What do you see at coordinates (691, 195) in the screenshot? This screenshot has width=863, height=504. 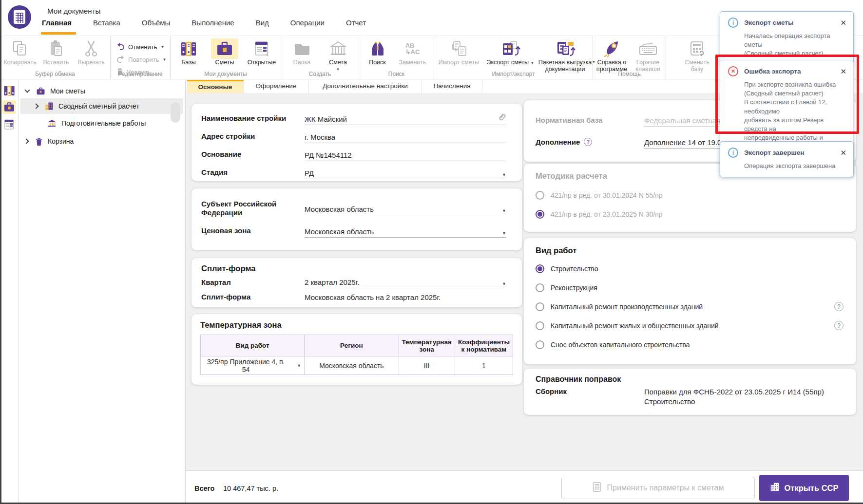 I see `method-option: 421/пр в ред. от 30.01.2024 N 55/пр` at bounding box center [691, 195].